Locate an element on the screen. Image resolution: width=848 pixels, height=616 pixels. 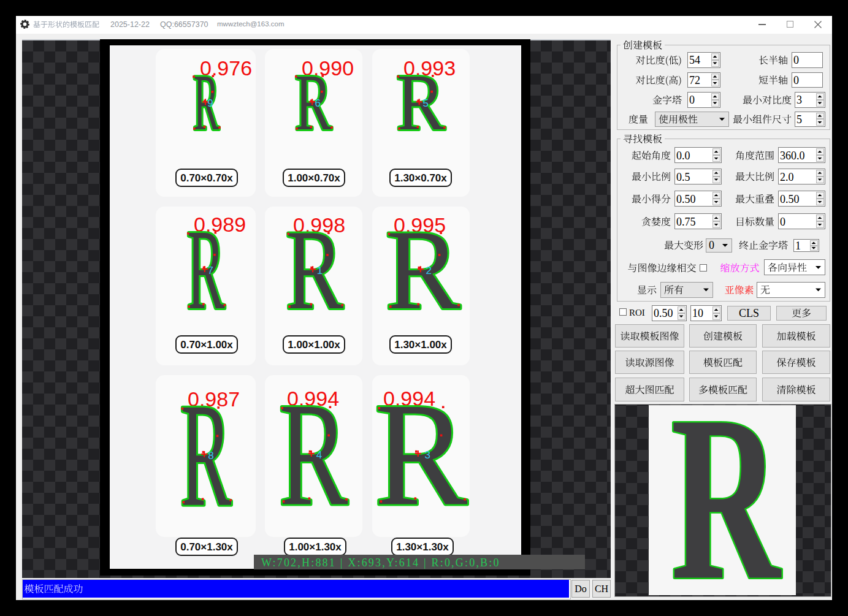
svg-text: 2 is located at coordinates (429, 271).